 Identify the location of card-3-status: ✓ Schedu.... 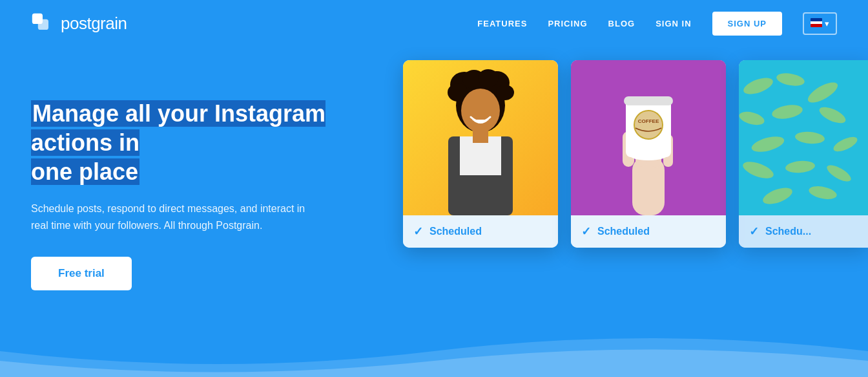
(803, 232).